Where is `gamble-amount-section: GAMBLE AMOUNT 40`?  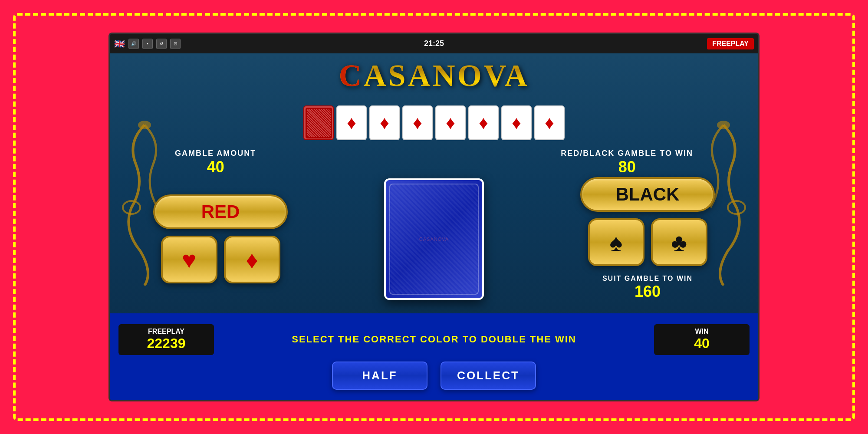 gamble-amount-section: GAMBLE AMOUNT 40 is located at coordinates (215, 162).